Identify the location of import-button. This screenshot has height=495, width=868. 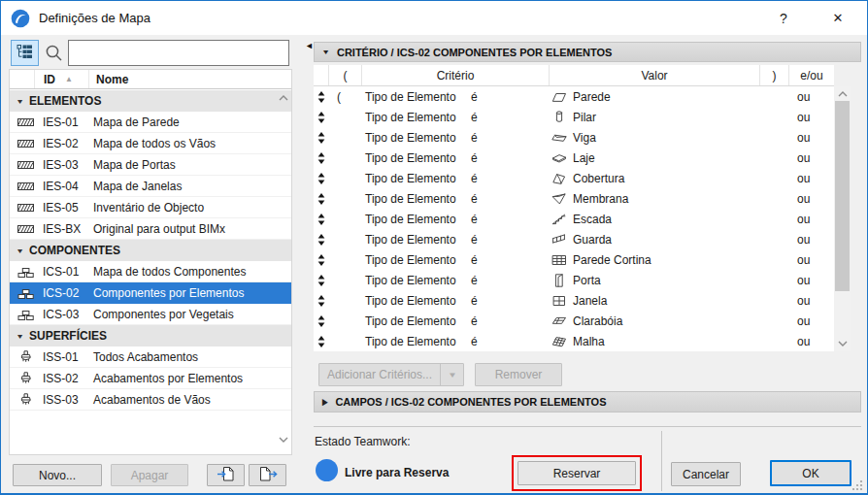
(225, 476).